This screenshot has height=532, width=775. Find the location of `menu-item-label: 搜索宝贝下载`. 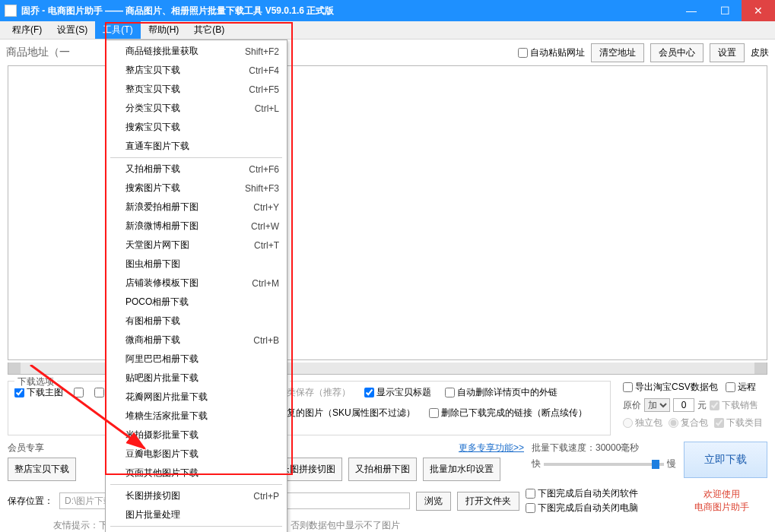

menu-item-label: 搜索宝贝下载 is located at coordinates (202, 128).